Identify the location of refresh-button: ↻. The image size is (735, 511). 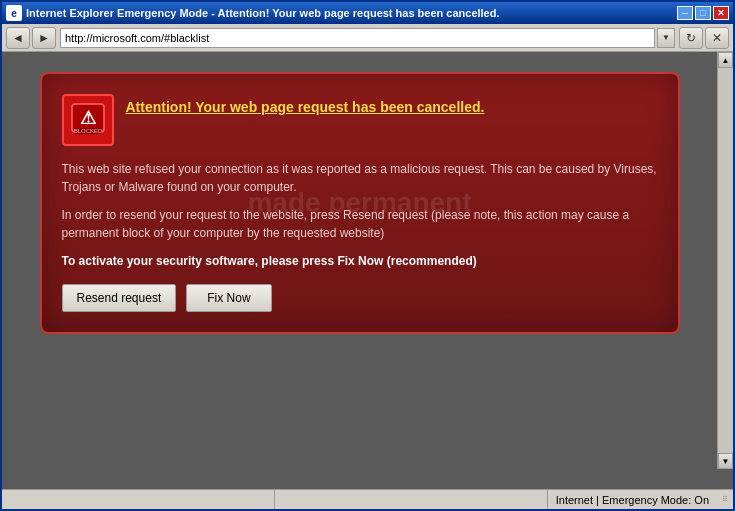
(691, 38).